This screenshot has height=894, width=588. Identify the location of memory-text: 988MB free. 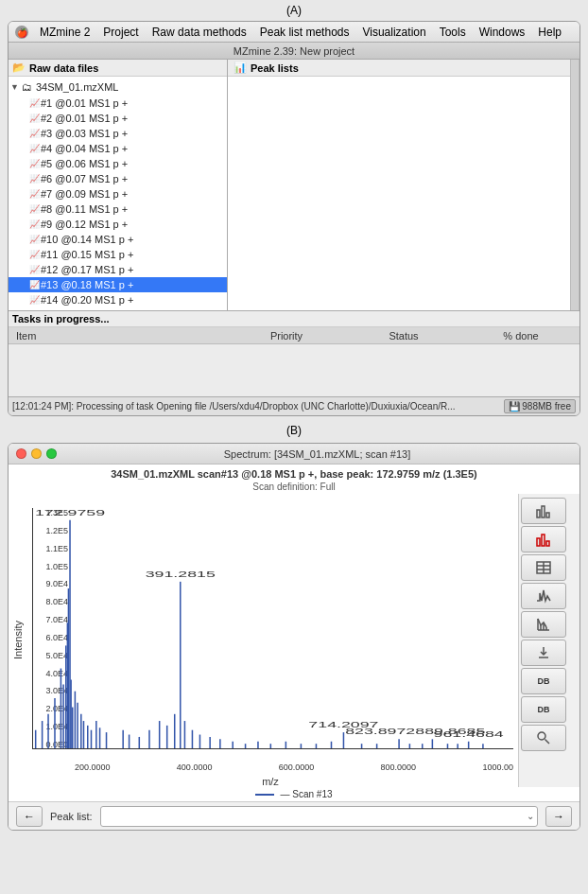
(546, 407).